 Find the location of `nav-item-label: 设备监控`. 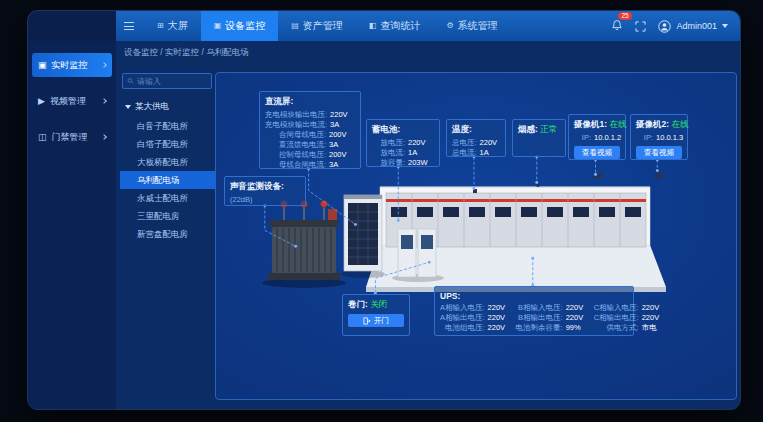

nav-item-label: 设备监控 is located at coordinates (245, 26).